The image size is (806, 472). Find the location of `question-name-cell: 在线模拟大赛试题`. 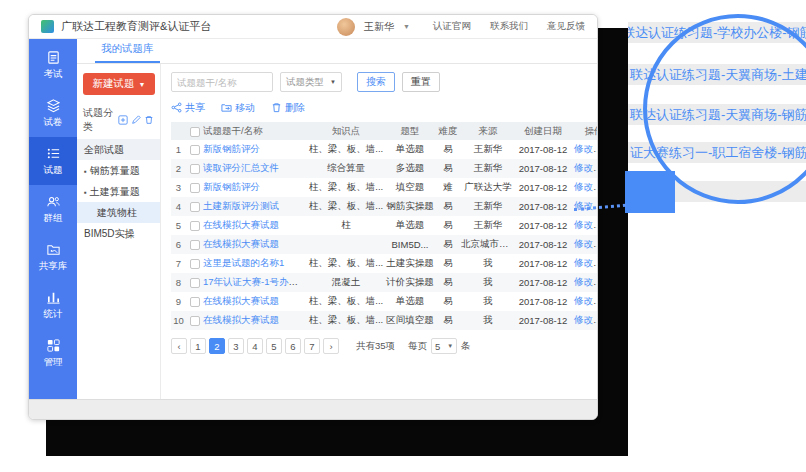

question-name-cell: 在线模拟大赛试题 is located at coordinates (255, 244).